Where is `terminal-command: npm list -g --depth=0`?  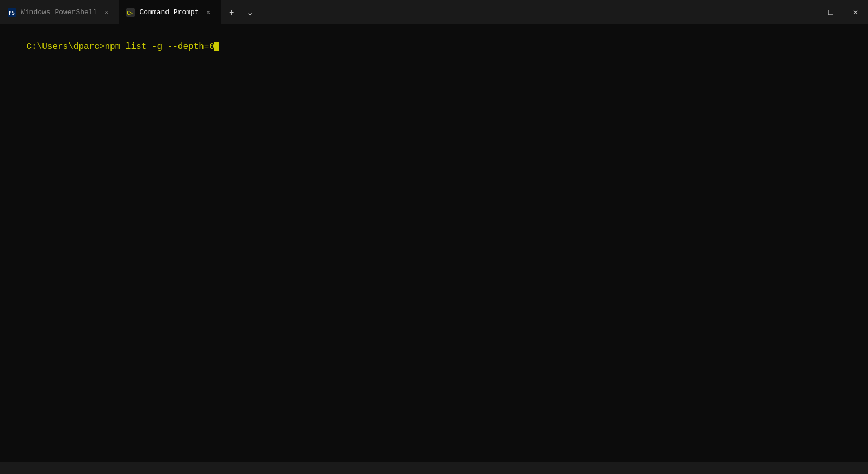 terminal-command: npm list -g --depth=0 is located at coordinates (159, 47).